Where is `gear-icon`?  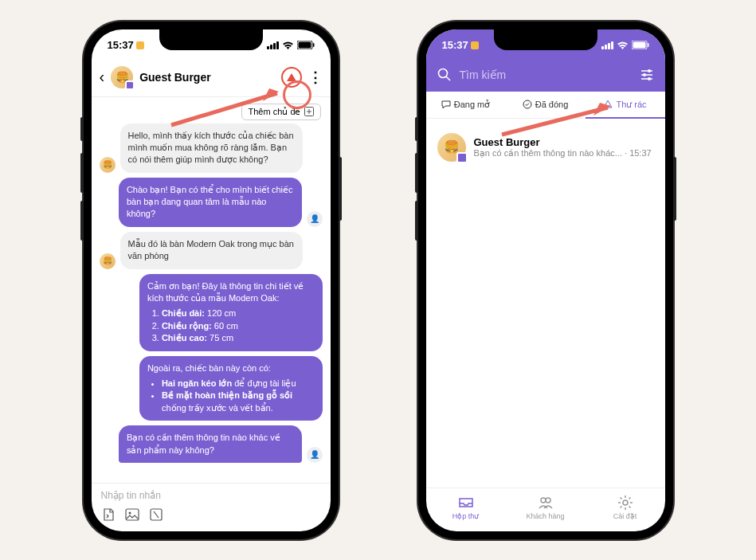 gear-icon is located at coordinates (625, 503).